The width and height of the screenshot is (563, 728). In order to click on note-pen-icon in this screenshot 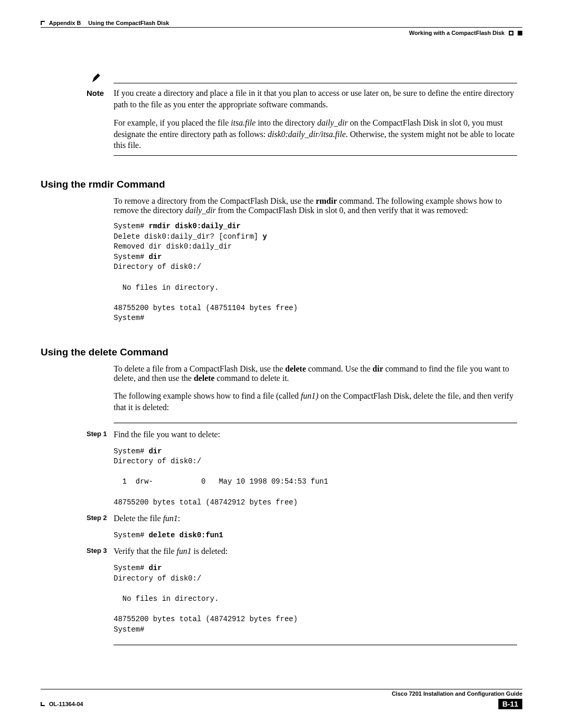, I will do `click(97, 79)`.